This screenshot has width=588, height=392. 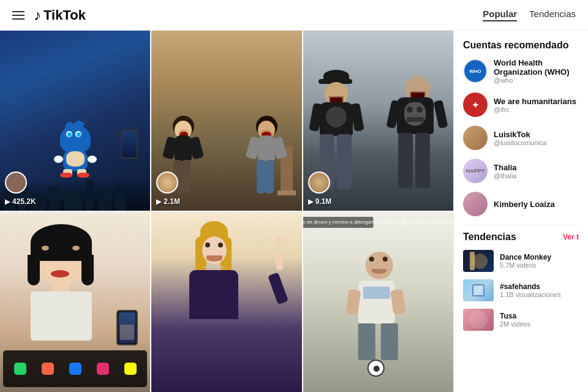 What do you see at coordinates (537, 80) in the screenshot?
I see `account-handle-who: @who` at bounding box center [537, 80].